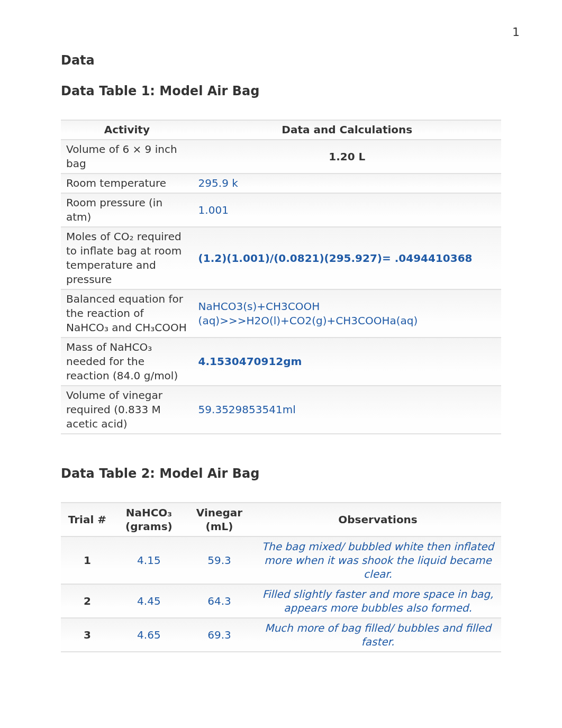 The image size is (562, 728). Describe the element at coordinates (378, 602) in the screenshot. I see `trial-observation: Filled slightly faster and more space in…` at that location.